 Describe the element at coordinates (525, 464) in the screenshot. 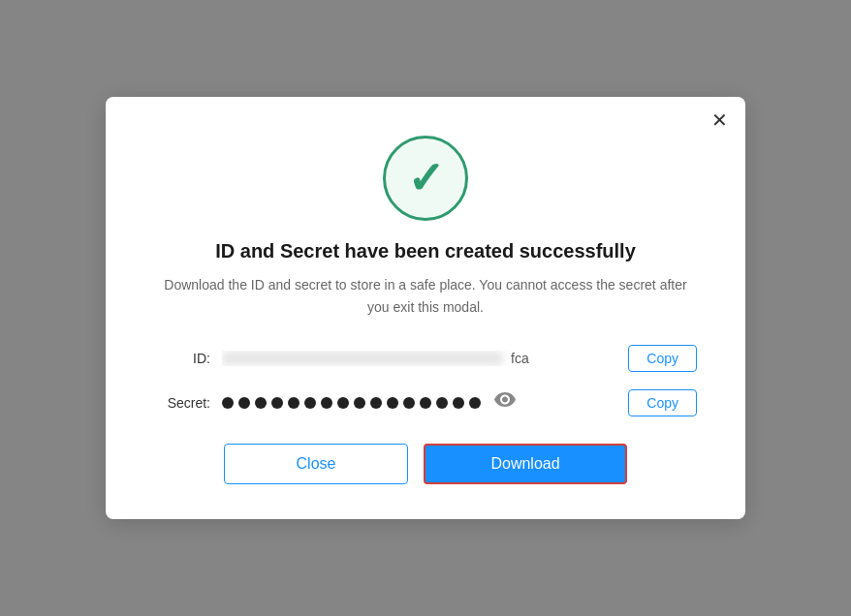

I see `download-button: Download` at that location.